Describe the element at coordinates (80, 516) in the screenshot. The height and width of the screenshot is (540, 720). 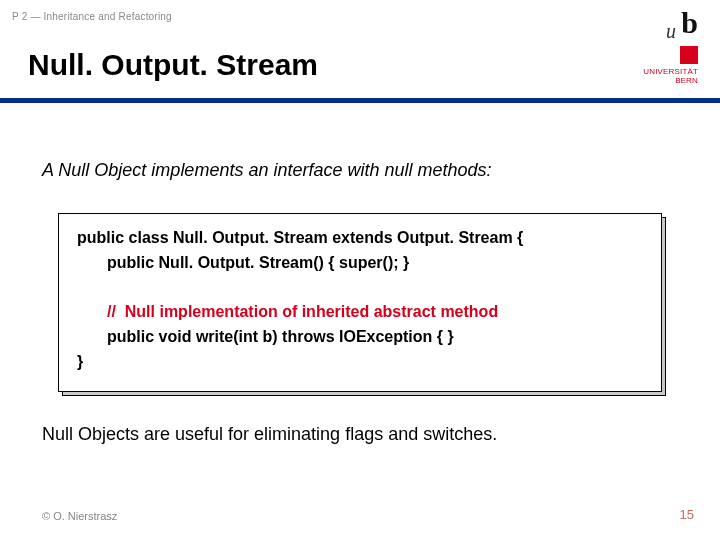
I see `copyright: © O. Nierstrasz` at that location.